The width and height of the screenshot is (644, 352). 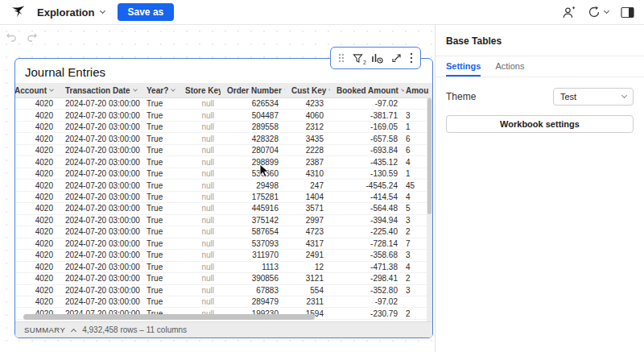 I want to click on table-cell: 3121, so click(x=308, y=279).